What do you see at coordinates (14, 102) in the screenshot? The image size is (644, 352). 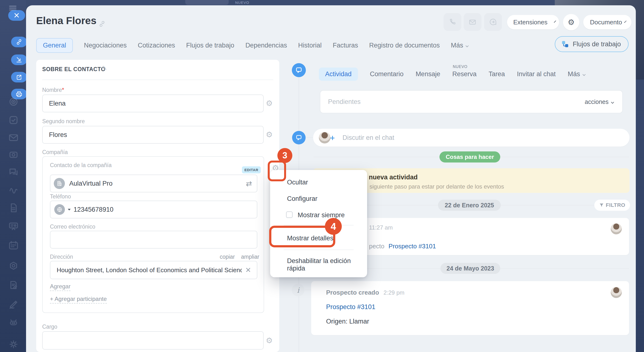 I see `target-icon` at bounding box center [14, 102].